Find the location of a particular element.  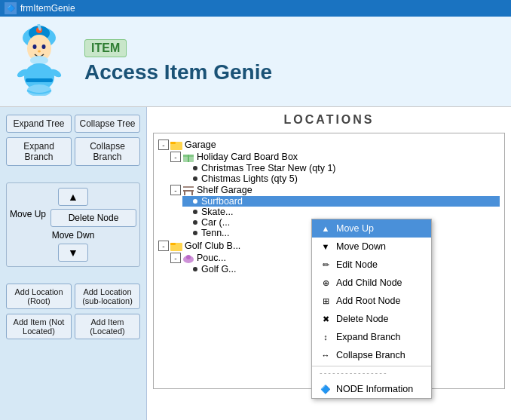

add-item-not-located-button: Add Item (Not Located) is located at coordinates (39, 326).